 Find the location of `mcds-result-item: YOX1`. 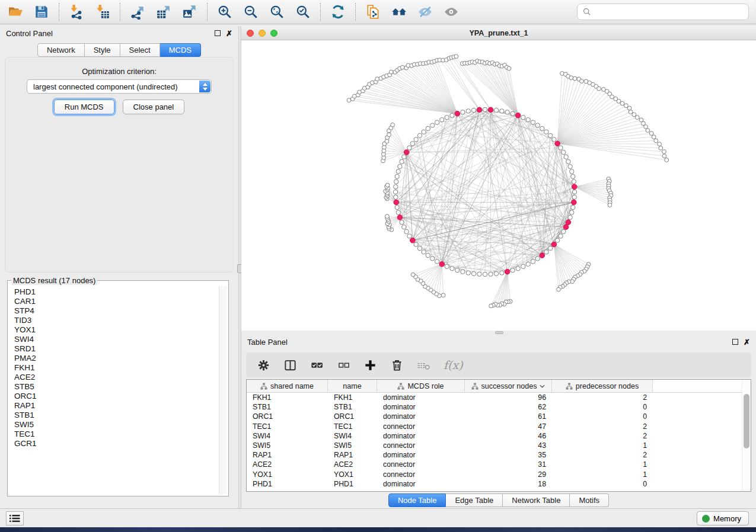

mcds-result-item: YOX1 is located at coordinates (116, 330).